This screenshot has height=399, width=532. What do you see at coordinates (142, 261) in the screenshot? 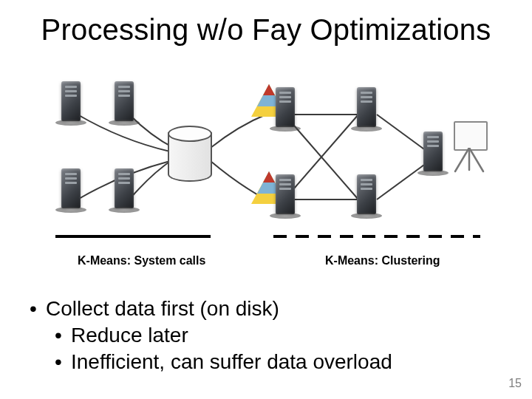
I see `stage-label-left: K-Means: System calls` at bounding box center [142, 261].